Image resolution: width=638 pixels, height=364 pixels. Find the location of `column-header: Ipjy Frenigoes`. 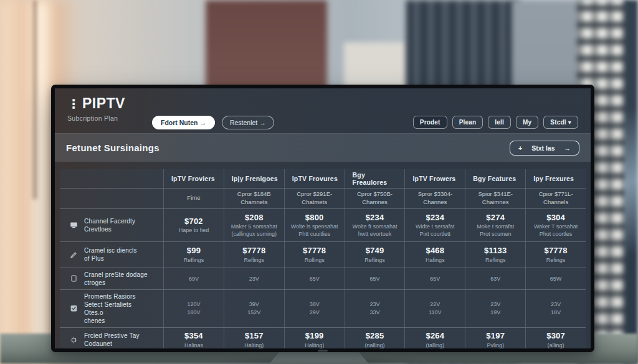

column-header: Ipjy Frenigoes is located at coordinates (254, 179).